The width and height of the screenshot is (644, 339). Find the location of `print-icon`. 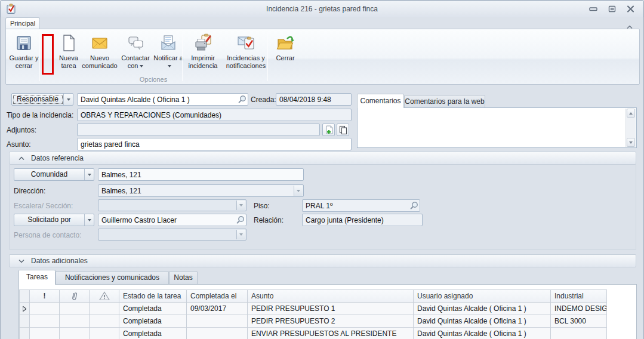

print-icon is located at coordinates (203, 43).